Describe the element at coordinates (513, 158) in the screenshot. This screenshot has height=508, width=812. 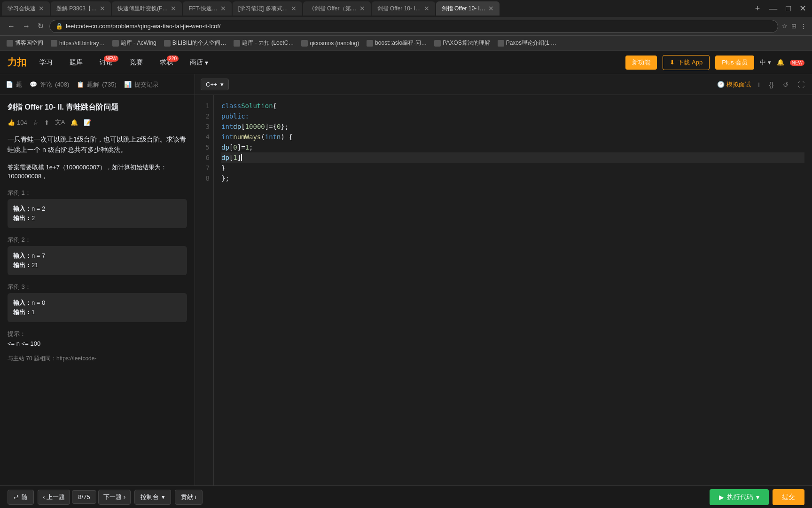
I see `code-line-6: dp[1]` at that location.